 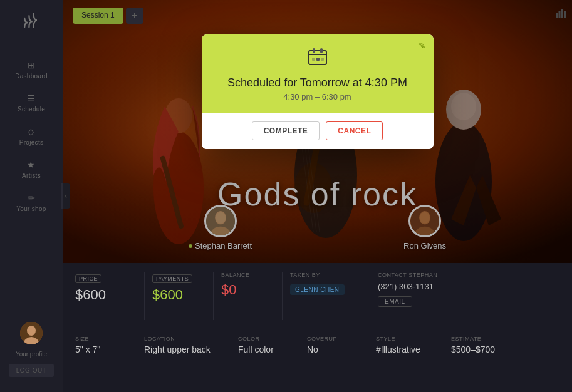 I want to click on style-label: Style, so click(x=413, y=339).